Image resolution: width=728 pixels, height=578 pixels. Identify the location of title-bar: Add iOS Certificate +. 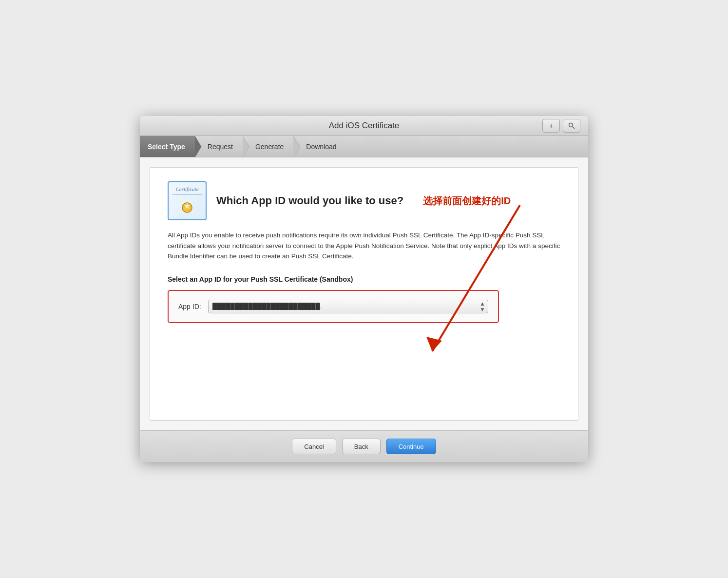
(364, 126).